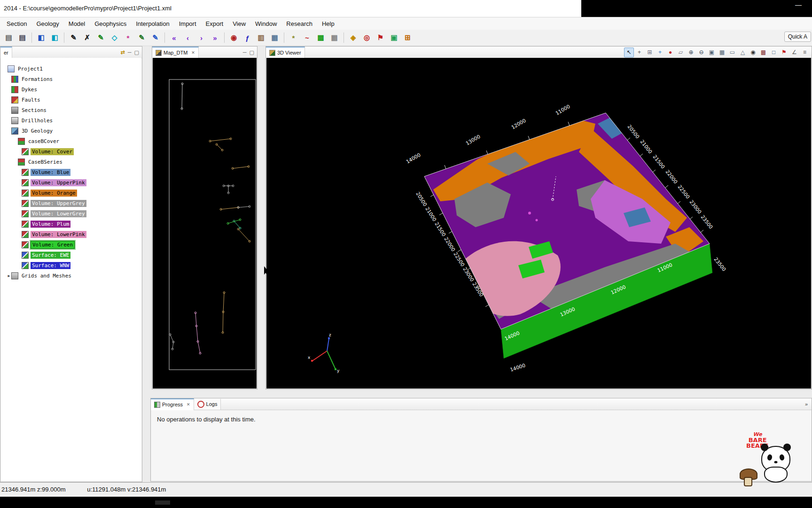 This screenshot has width=812, height=508. I want to click on first-section-icon: «, so click(174, 38).